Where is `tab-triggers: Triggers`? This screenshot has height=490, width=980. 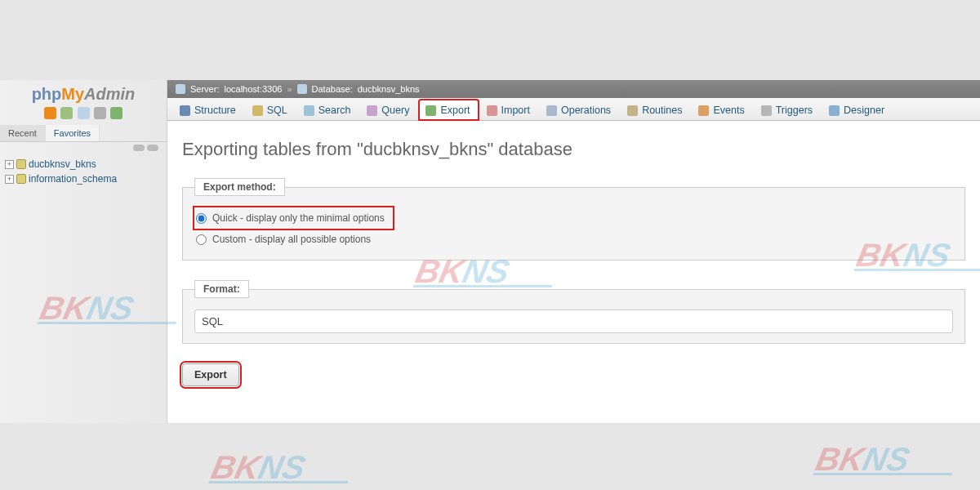
tab-triggers: Triggers is located at coordinates (787, 109).